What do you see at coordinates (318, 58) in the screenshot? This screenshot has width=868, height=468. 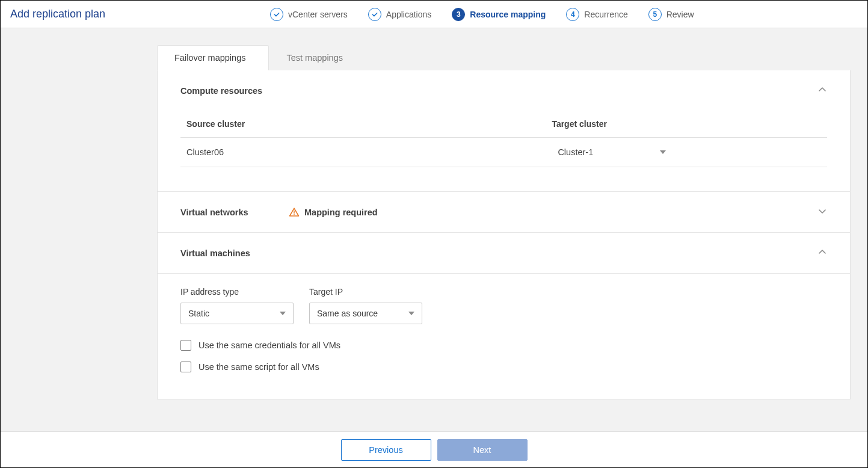 I see `tab-test-mappings: Test mappings` at bounding box center [318, 58].